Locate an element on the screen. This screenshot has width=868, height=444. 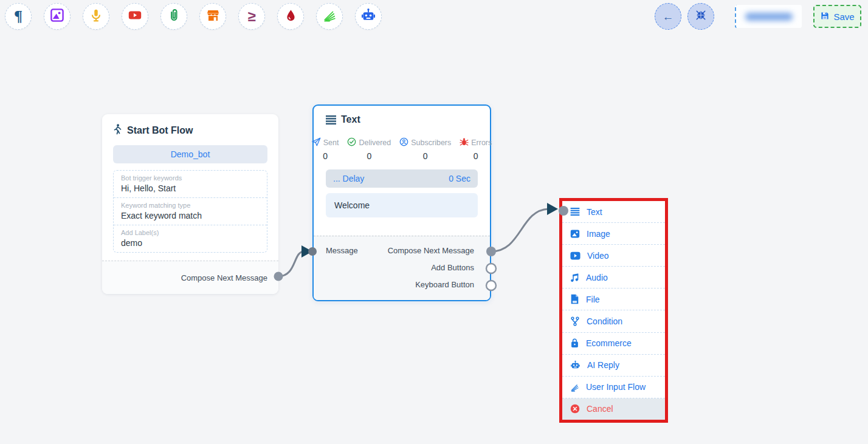
field-value: Exact keyword match is located at coordinates (190, 216).